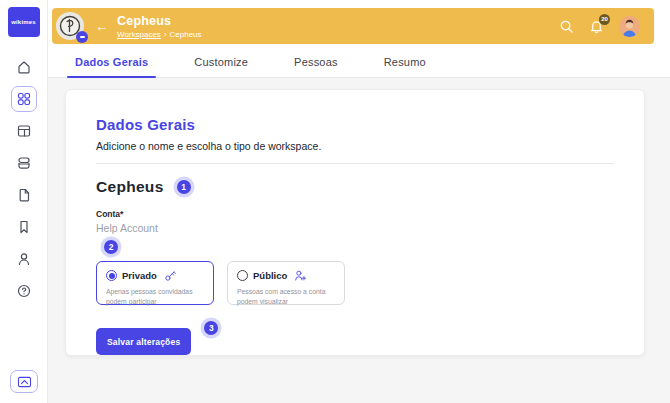  I want to click on privado-description: Apenas pessoas convidadas podem particip…, so click(155, 297).